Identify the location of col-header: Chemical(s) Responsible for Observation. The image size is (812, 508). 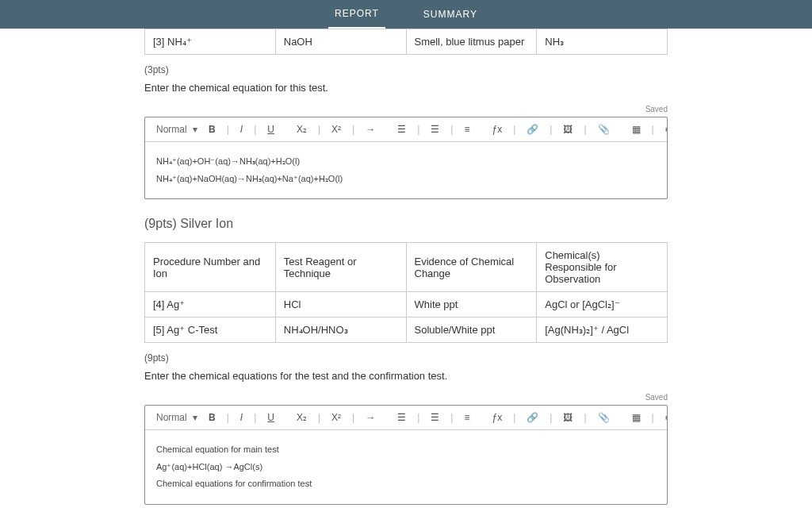
(603, 267).